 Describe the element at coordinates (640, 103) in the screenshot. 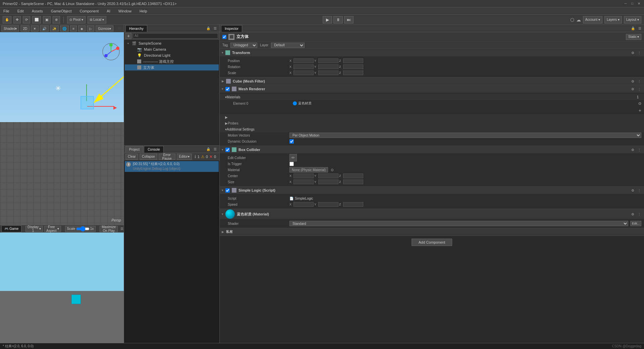

I see `material-pick-icon: ⊙` at that location.